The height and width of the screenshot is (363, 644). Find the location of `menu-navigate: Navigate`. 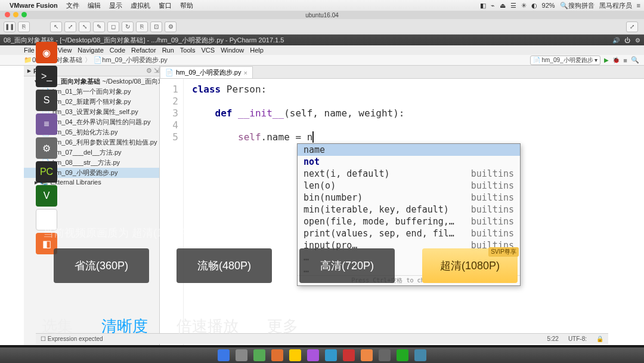

menu-navigate: Navigate is located at coordinates (91, 50).